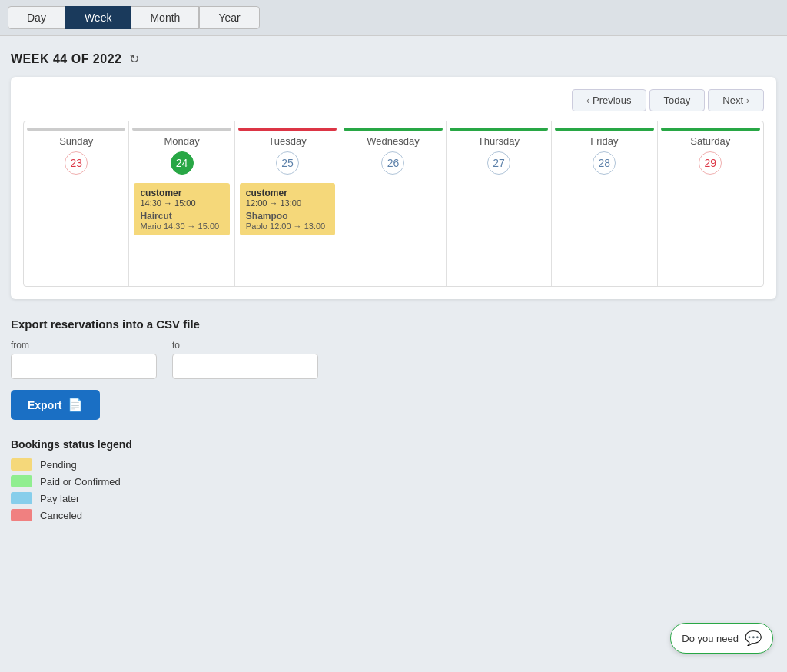 The height and width of the screenshot is (672, 787). Describe the element at coordinates (287, 149) in the screenshot. I see `day-header-tuesday: Tuesday 25` at that location.